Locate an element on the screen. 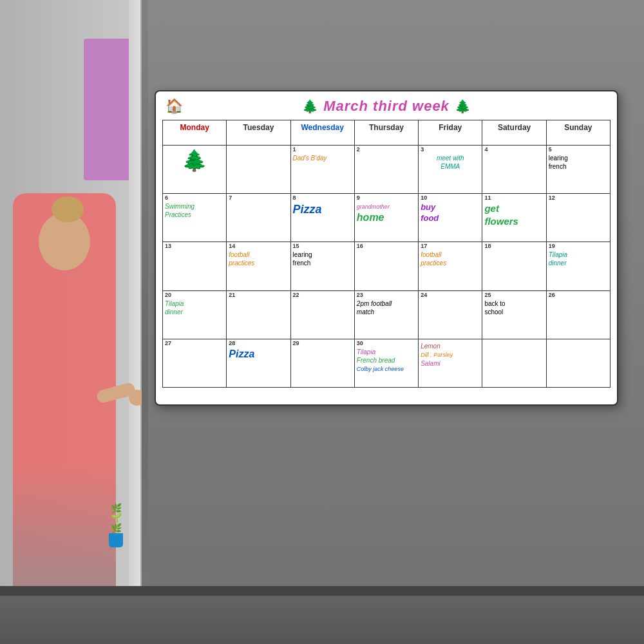 The height and width of the screenshot is (644, 644). cell-w2-wed: 8 Pizza is located at coordinates (323, 218).